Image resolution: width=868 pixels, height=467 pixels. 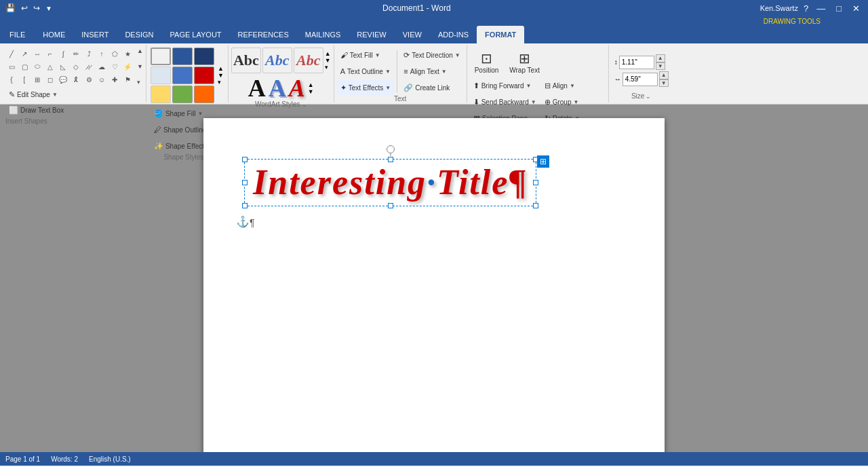 What do you see at coordinates (89, 79) in the screenshot?
I see `shape-gear: ⚙` at bounding box center [89, 79].